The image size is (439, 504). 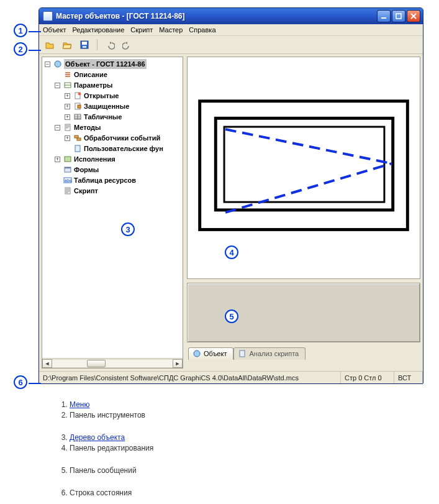 I want to click on close-button, so click(x=414, y=16).